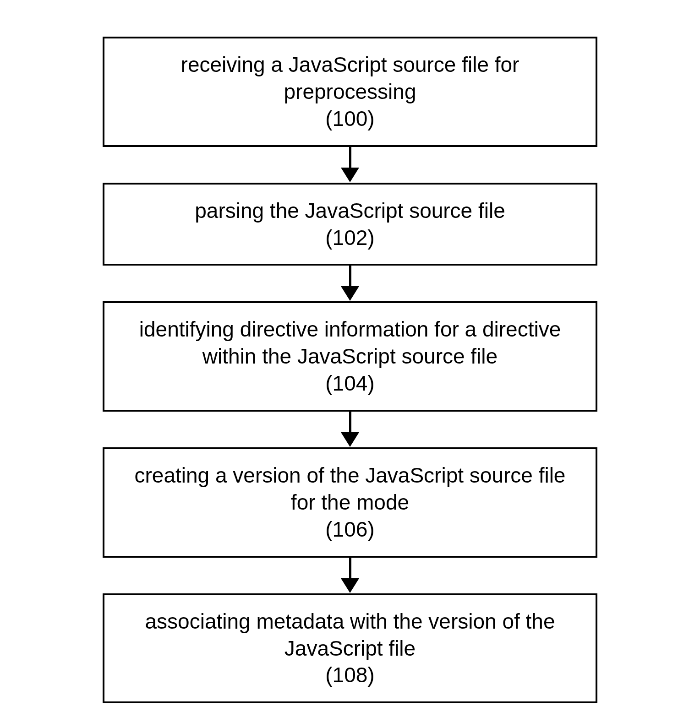  What do you see at coordinates (350, 503) in the screenshot?
I see `flowchart-step: creating a version of the JavaScript sou…` at bounding box center [350, 503].